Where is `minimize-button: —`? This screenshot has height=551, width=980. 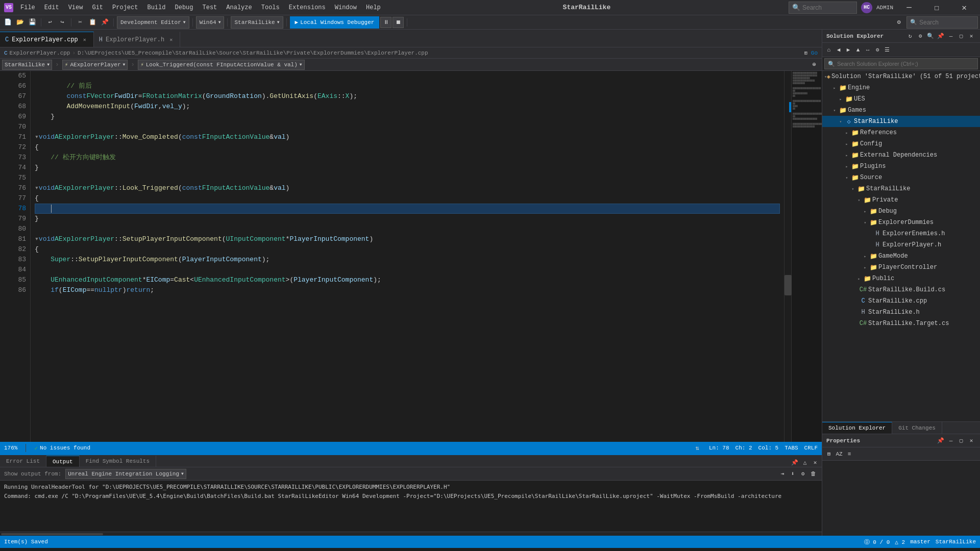 minimize-button: — is located at coordinates (909, 8).